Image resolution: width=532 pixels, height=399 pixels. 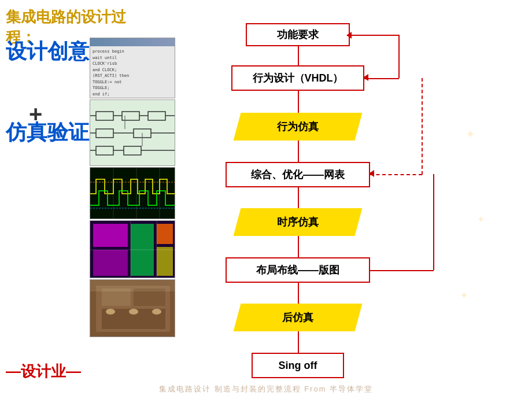 I want to click on watermark-star-2: ✦, so click(x=481, y=220).